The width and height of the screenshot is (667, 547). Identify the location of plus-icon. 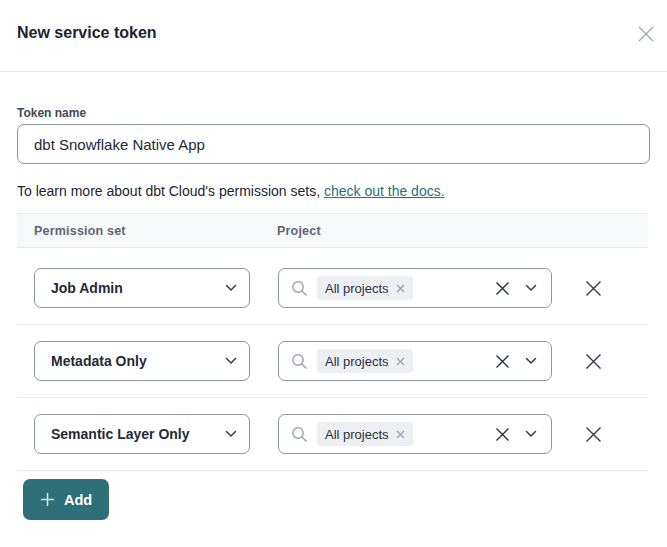
(48, 500).